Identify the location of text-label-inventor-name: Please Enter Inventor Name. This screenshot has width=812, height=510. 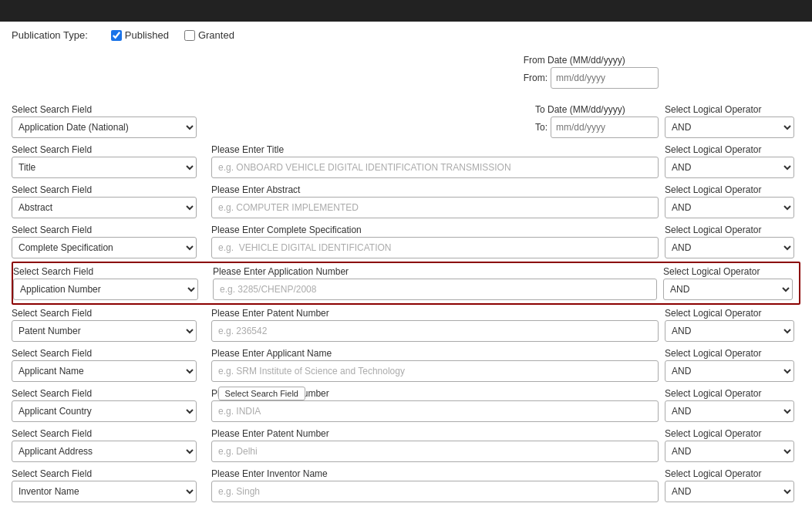
(435, 474).